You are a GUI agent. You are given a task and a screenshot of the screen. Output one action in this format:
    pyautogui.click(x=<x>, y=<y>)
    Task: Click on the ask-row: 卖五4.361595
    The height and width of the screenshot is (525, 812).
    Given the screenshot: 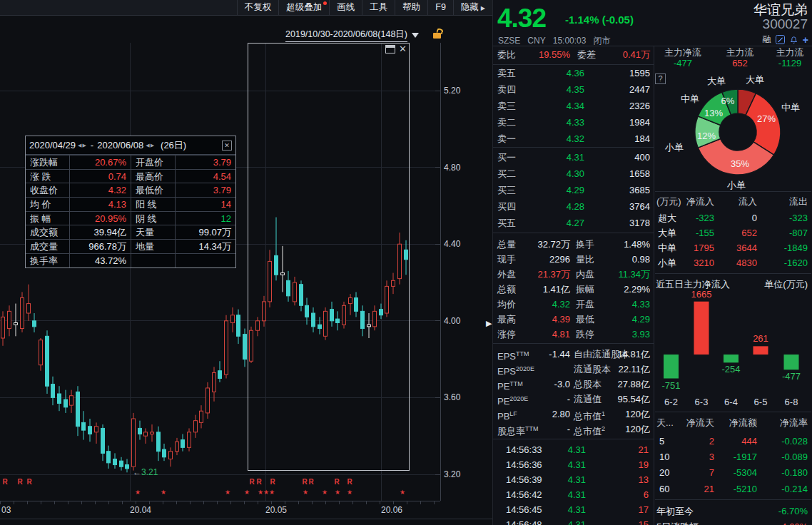 What is the action you would take?
    pyautogui.click(x=574, y=73)
    